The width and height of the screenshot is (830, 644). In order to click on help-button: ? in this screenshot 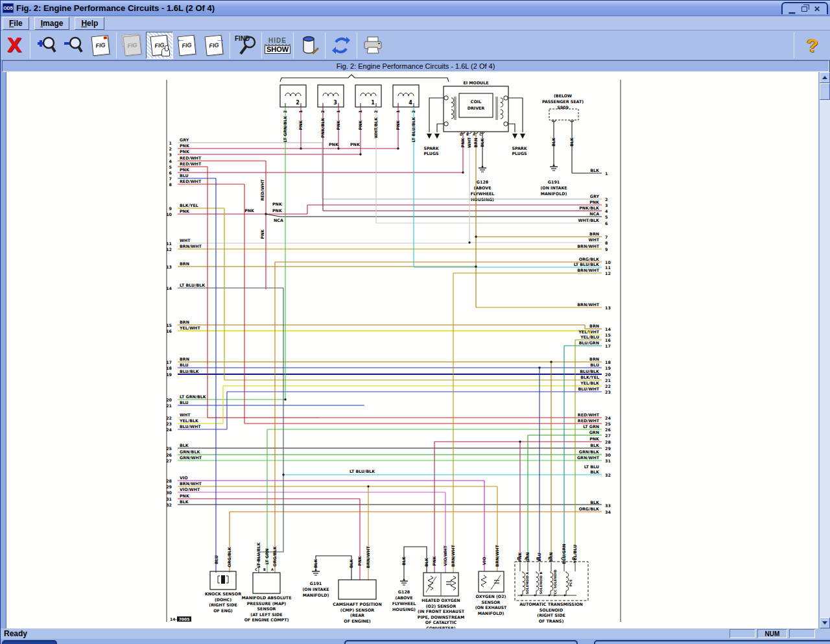, I will do `click(812, 45)`.